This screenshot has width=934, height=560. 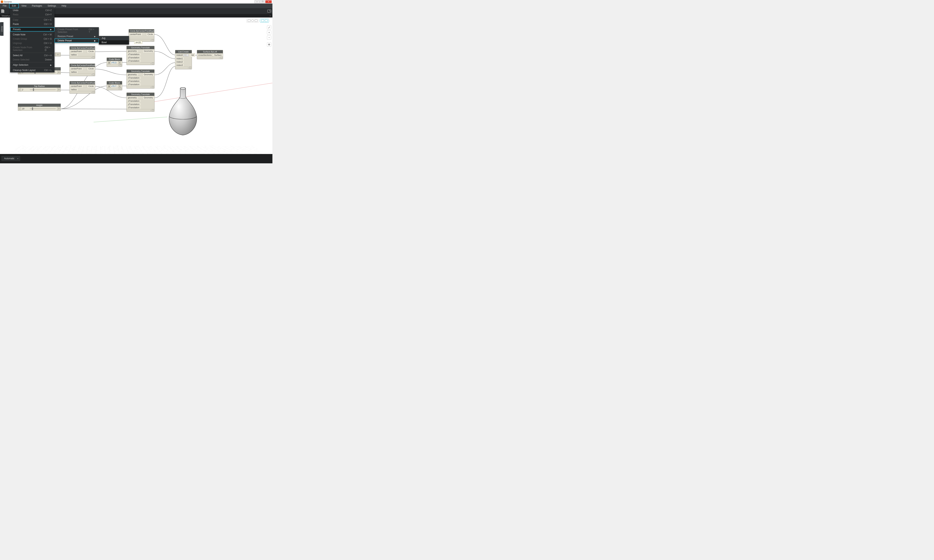 I want to click on tab-close-icon: ×, so click(x=270, y=16).